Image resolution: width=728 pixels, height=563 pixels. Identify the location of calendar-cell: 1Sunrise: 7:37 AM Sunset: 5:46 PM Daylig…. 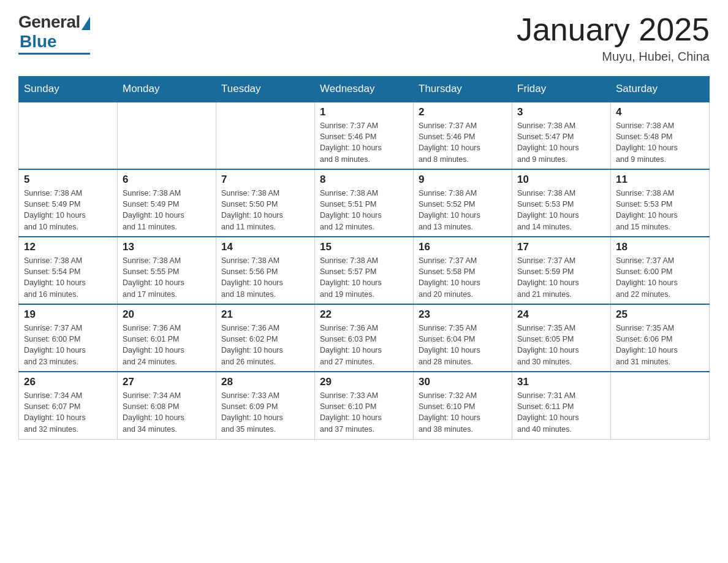
(364, 136).